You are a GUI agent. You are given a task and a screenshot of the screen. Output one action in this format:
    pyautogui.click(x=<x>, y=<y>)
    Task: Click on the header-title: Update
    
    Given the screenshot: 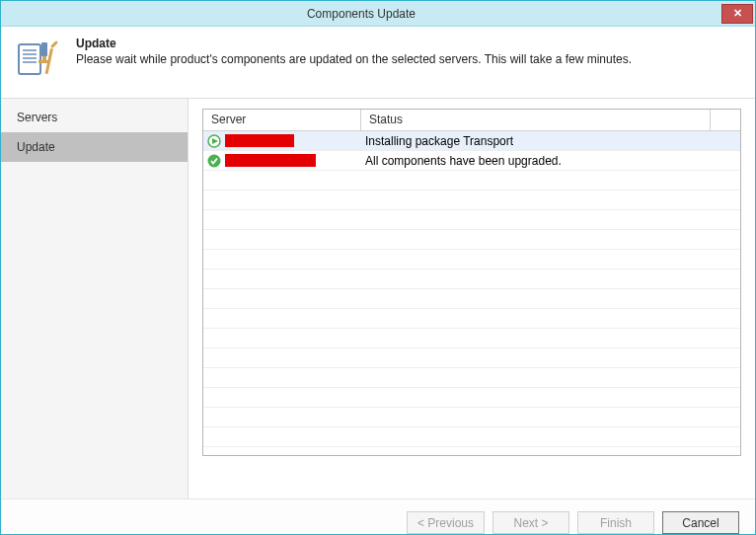 What is the action you would take?
    pyautogui.click(x=353, y=43)
    